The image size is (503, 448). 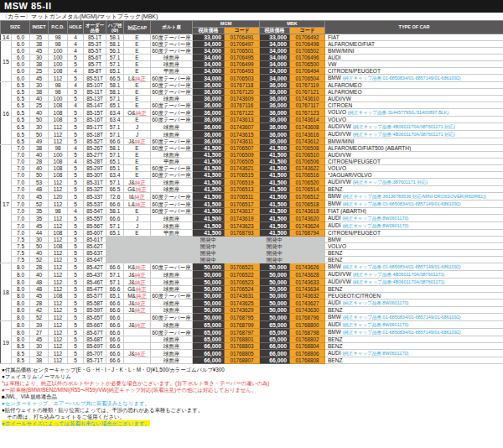 I want to click on cell-mgm-code: 01768805, so click(x=242, y=354).